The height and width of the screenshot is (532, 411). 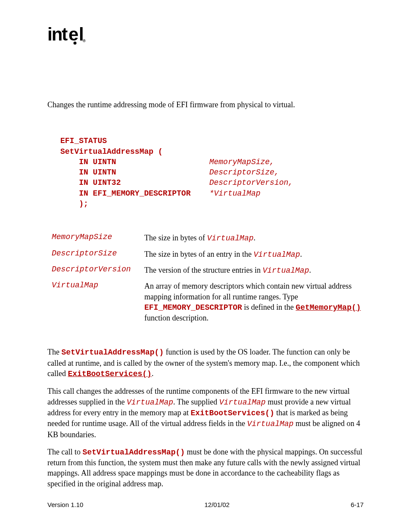 I want to click on svg-text: int, so click(x=58, y=35).